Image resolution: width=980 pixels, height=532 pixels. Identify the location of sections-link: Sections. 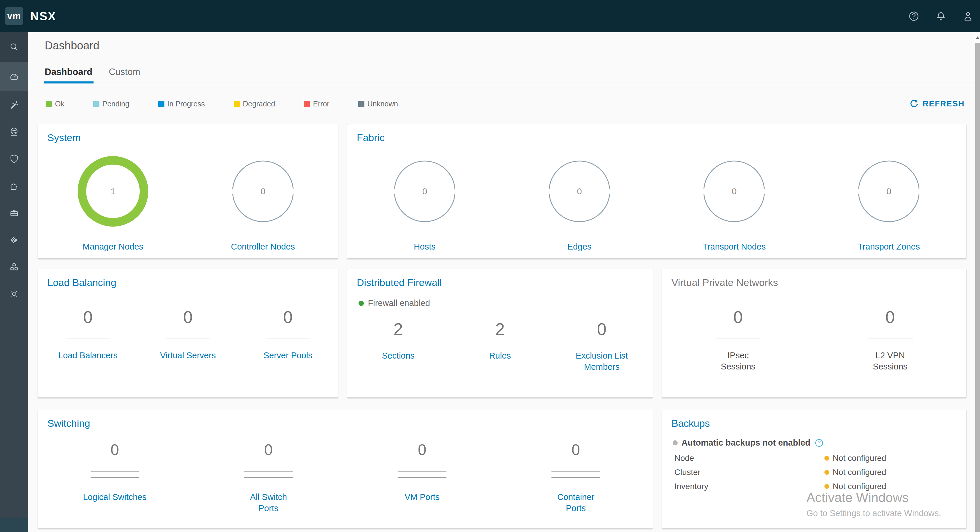
(398, 356).